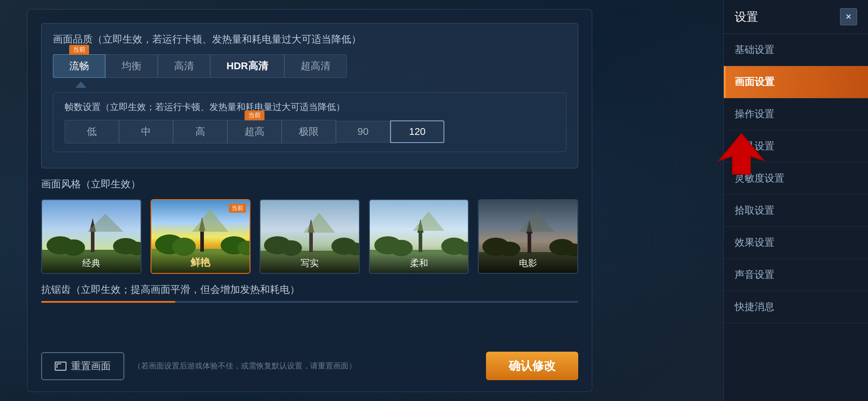 The height and width of the screenshot is (401, 868). What do you see at coordinates (419, 236) in the screenshot?
I see `style-option-soft: 柔和` at bounding box center [419, 236].